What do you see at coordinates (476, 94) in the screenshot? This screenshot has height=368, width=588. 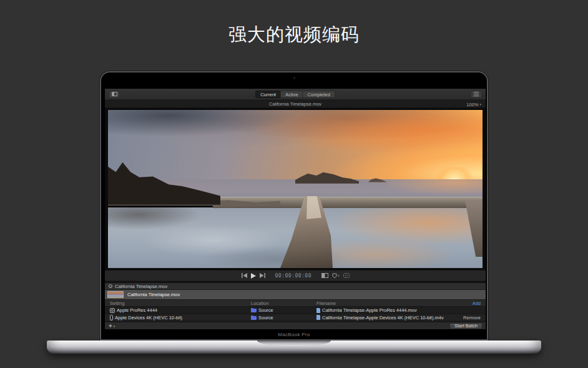 I see `inspector-icon` at bounding box center [476, 94].